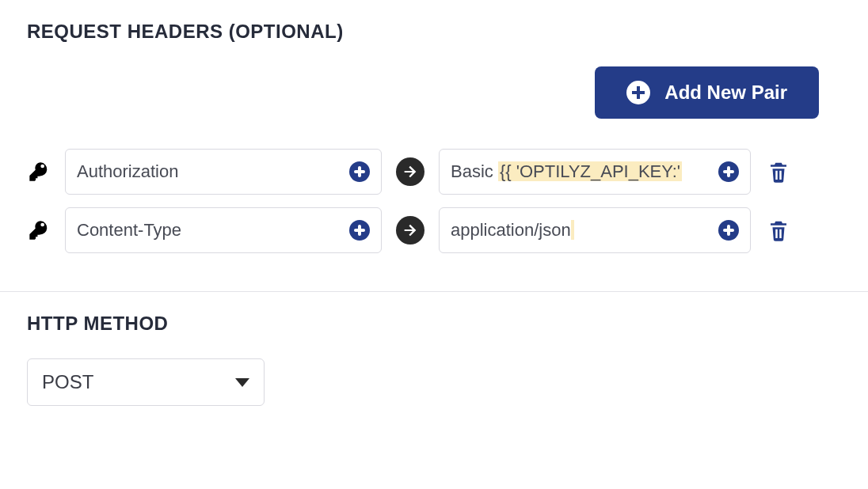  I want to click on http-method-selected: POST, so click(68, 382).